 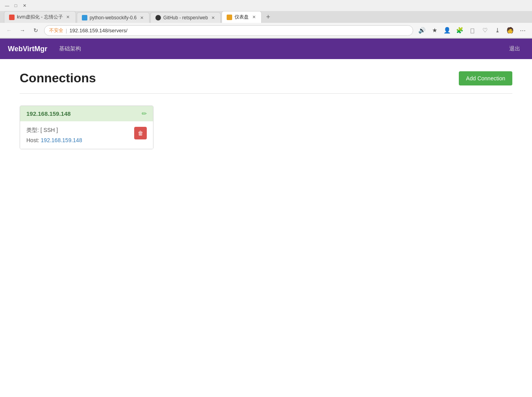 What do you see at coordinates (16, 6) in the screenshot?
I see `window-controls: — □ ✕` at bounding box center [16, 6].